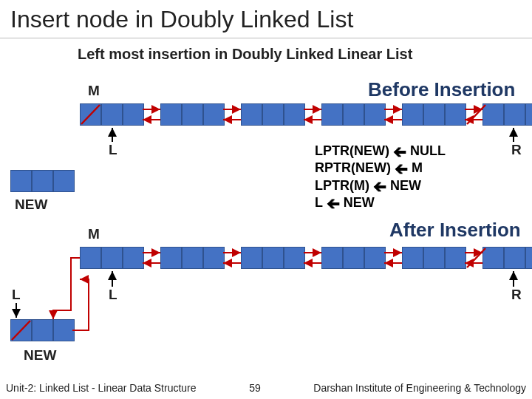 The image size is (532, 399). I want to click on label-l-after-mid: L, so click(113, 295).